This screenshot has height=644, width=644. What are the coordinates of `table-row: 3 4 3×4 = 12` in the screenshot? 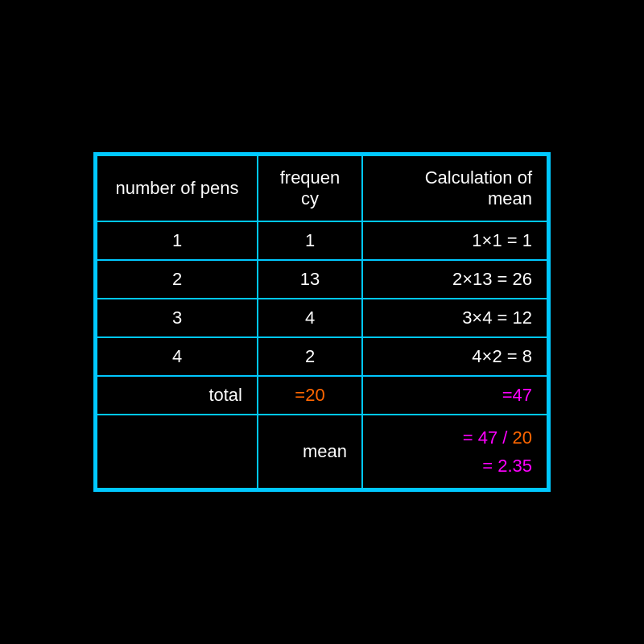 It's located at (322, 318).